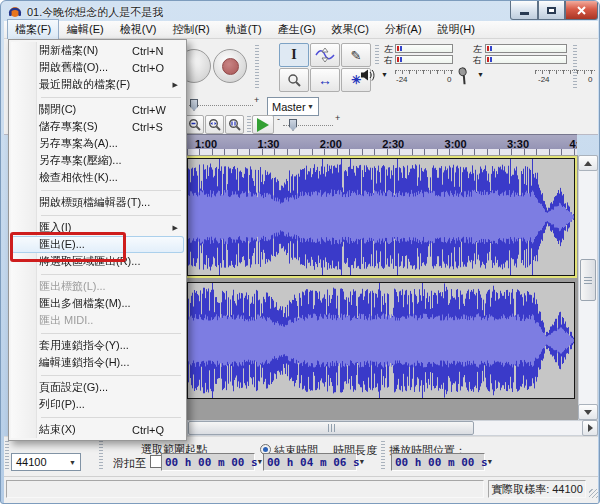 The width and height of the screenshot is (600, 504). Describe the element at coordinates (404, 30) in the screenshot. I see `menubar-item: 分析(A)` at that location.